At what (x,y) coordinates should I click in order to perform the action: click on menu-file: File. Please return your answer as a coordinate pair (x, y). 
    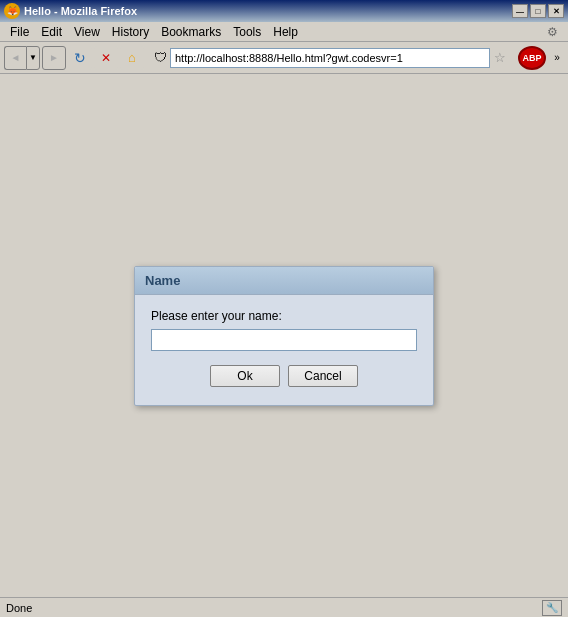
    Looking at the image, I should click on (20, 32).